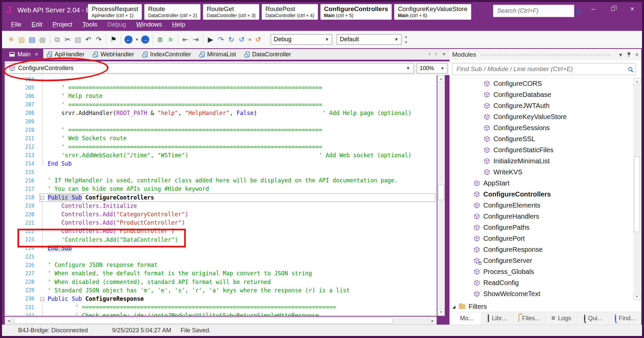 This screenshot has width=644, height=338. Describe the element at coordinates (637, 81) in the screenshot. I see `scroll-up-icon: ▲` at that location.